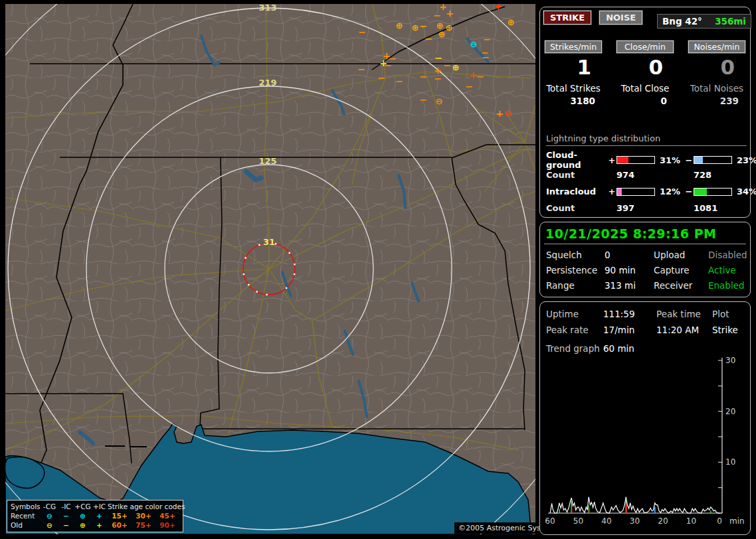 Image resolution: width=756 pixels, height=539 pixels. What do you see at coordinates (713, 175) in the screenshot?
I see `cg-negative-count: 728` at bounding box center [713, 175].